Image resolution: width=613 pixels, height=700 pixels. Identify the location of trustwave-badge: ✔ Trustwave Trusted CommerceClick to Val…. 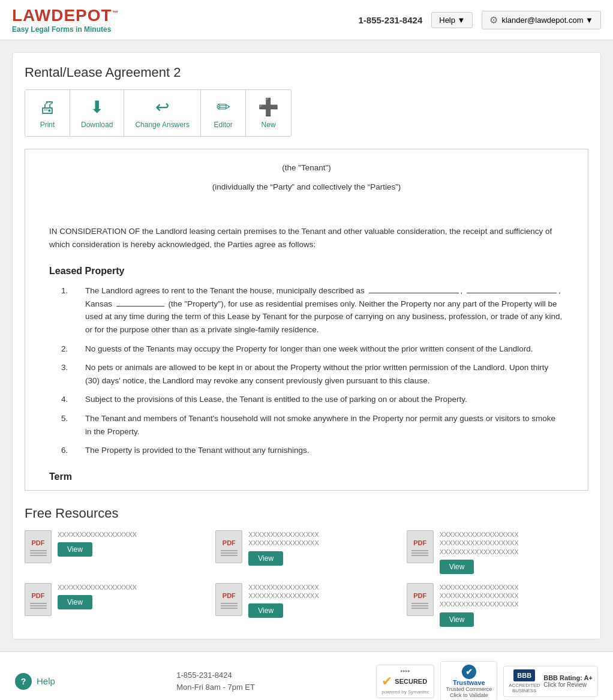
(469, 680).